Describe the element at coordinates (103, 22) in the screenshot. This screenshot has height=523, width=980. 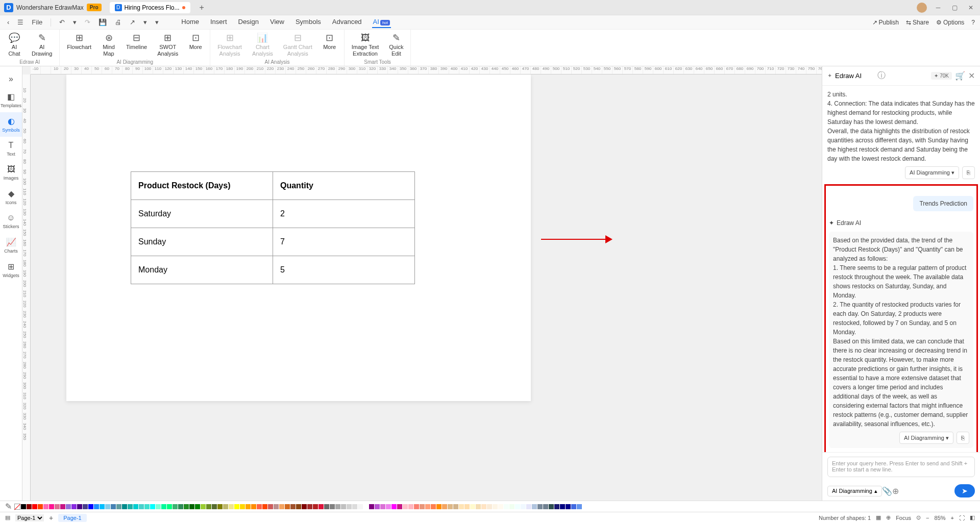
I see `save-button: 💾` at that location.